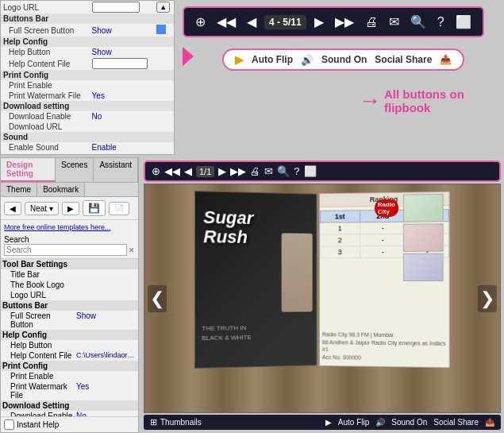 The height and width of the screenshot is (433, 504). What do you see at coordinates (386, 346) in the screenshot?
I see `book-address: Radio City 98.3 FM | Mumbai 88 Andheri &…` at bounding box center [386, 346].